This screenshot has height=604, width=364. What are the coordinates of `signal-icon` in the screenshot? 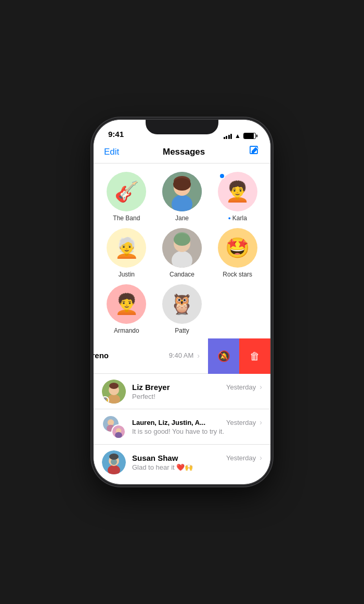 It's located at (228, 136).